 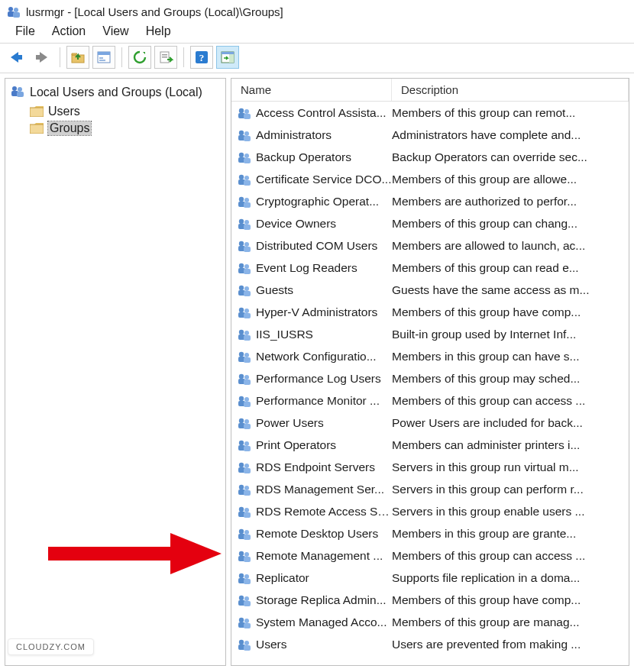 I want to click on watermark-badge: CLOUDZY.COM, so click(x=50, y=647).